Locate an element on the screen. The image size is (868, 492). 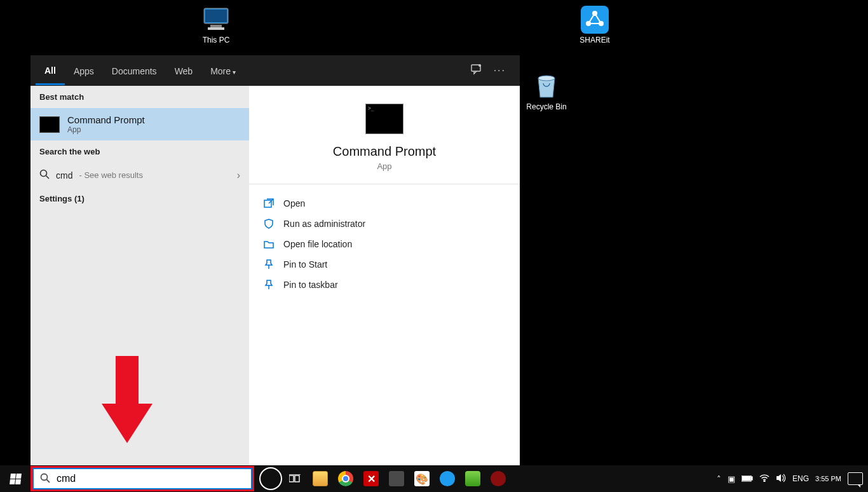
feedback-icon is located at coordinates (477, 71).